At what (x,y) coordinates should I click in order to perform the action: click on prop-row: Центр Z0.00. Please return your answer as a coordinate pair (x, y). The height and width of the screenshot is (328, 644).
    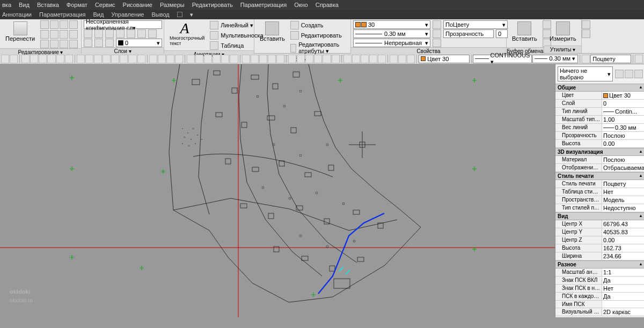
    Looking at the image, I should click on (600, 240).